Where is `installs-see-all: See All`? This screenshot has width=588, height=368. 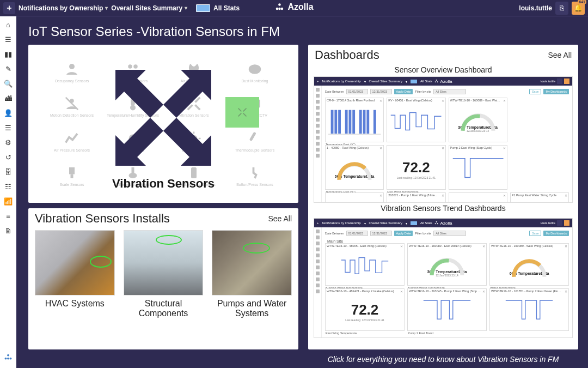
installs-see-all: See All is located at coordinates (280, 219).